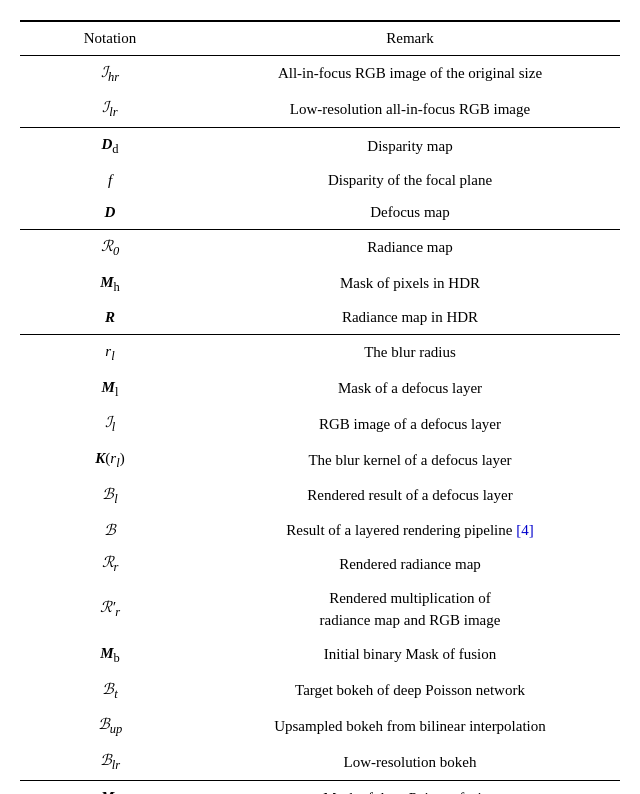  What do you see at coordinates (320, 109) in the screenshot?
I see `table-row: ℐlr Low-resolution all-in-focus RGB imag…` at bounding box center [320, 109].